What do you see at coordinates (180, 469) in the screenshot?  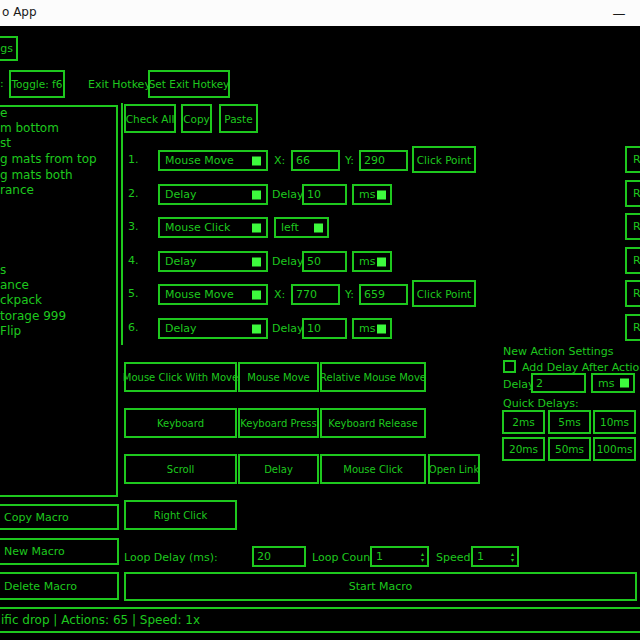 I see `add-scroll-button: Scroll` at bounding box center [180, 469].